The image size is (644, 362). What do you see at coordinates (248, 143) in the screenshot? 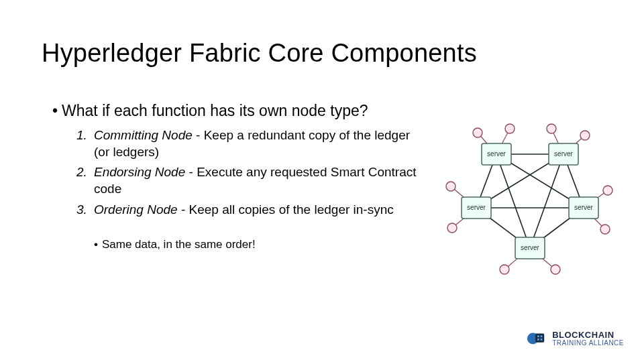
I see `list-item: 1. Committing Node - Keep a redundant co…` at bounding box center [248, 143].